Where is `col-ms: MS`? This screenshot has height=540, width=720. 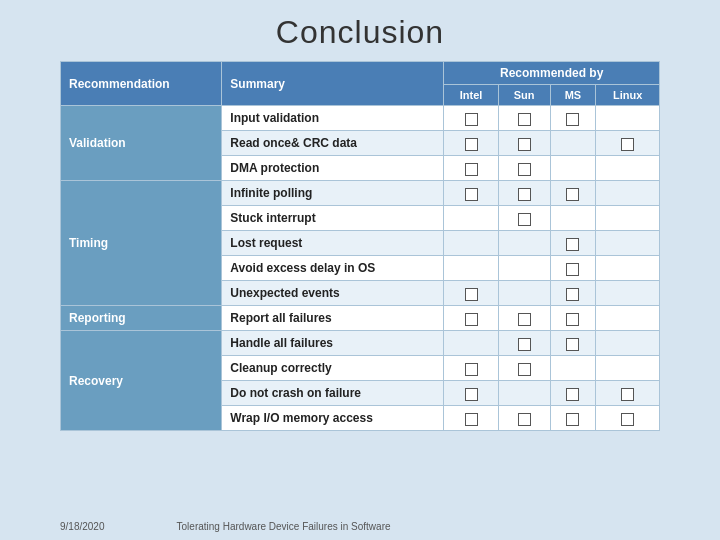
col-ms: MS is located at coordinates (573, 96).